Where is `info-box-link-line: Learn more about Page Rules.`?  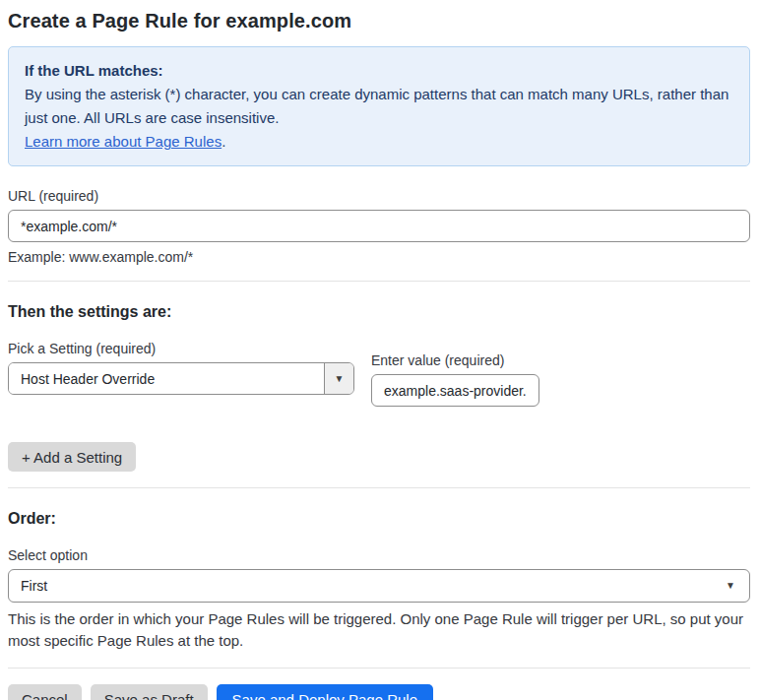 info-box-link-line: Learn more about Page Rules. is located at coordinates (379, 142).